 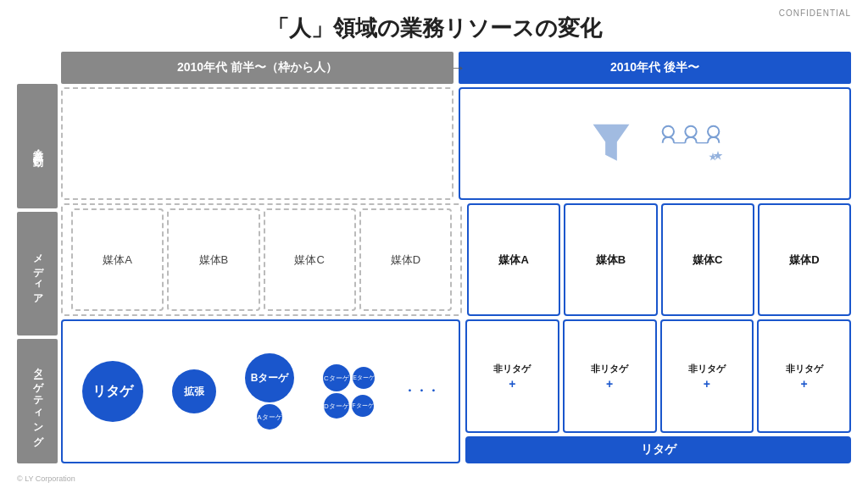 What do you see at coordinates (364, 378) in the screenshot?
I see `circle-e-target: Eターゲ` at bounding box center [364, 378].